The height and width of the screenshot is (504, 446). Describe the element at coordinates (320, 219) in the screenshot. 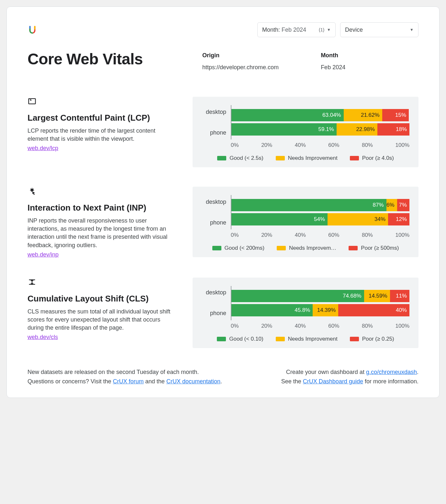

I see `bar-row: 54%34%12%` at that location.